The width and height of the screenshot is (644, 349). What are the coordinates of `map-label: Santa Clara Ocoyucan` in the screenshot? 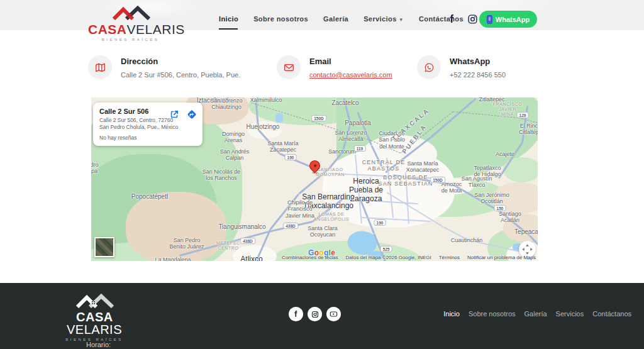 It's located at (323, 231).